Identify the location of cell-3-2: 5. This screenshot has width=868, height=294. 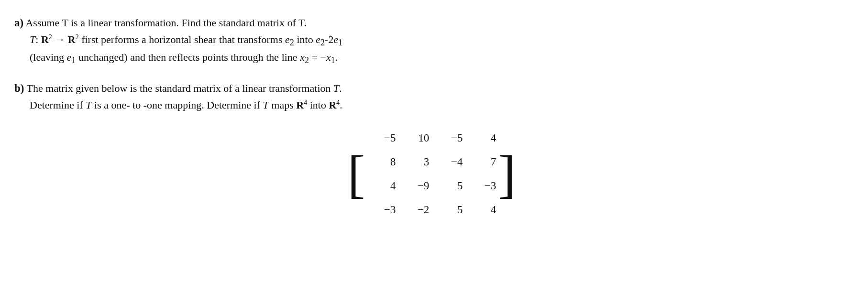
(454, 210).